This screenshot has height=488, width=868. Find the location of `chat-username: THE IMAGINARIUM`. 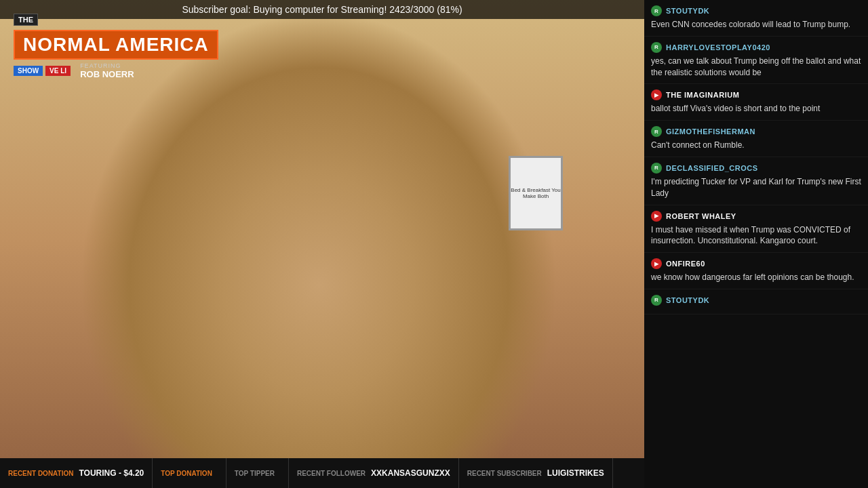

chat-username: THE IMAGINARIUM is located at coordinates (703, 95).